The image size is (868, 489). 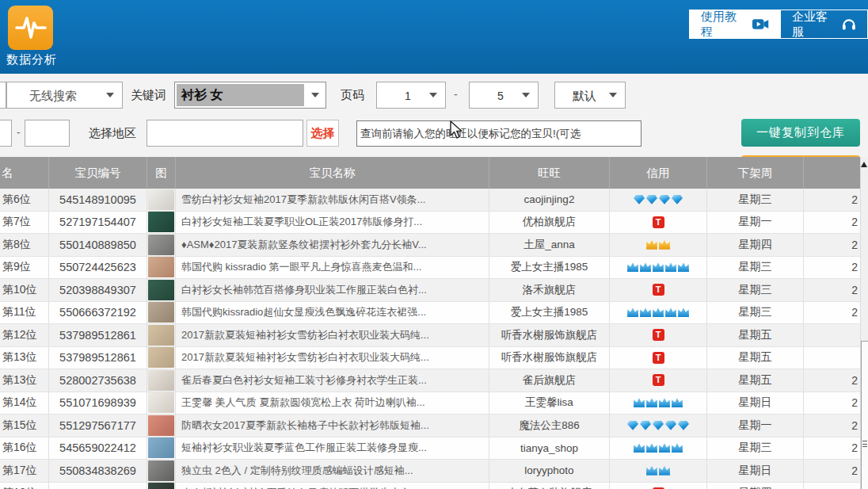 What do you see at coordinates (149, 95) in the screenshot?
I see `keyword-label: 关键词` at bounding box center [149, 95].